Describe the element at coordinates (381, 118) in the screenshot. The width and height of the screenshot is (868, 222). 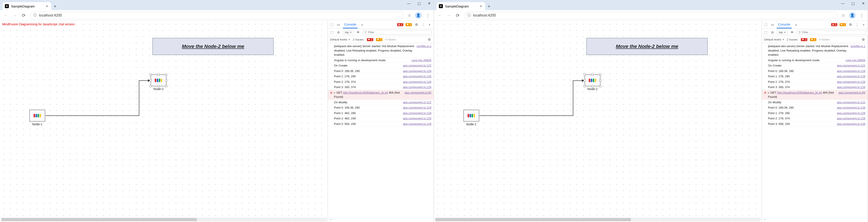
I see `console-row: Point 2: 482, 159app.component.ts:128` at that location.